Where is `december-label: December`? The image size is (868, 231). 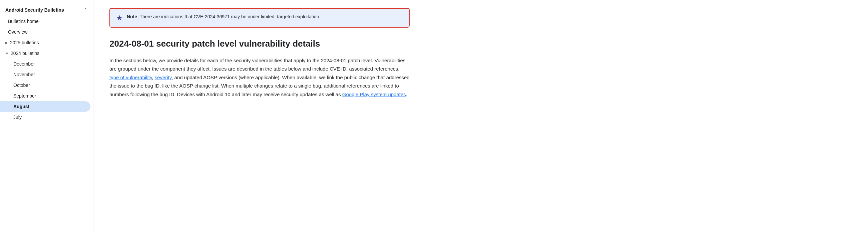
december-label: December is located at coordinates (24, 64).